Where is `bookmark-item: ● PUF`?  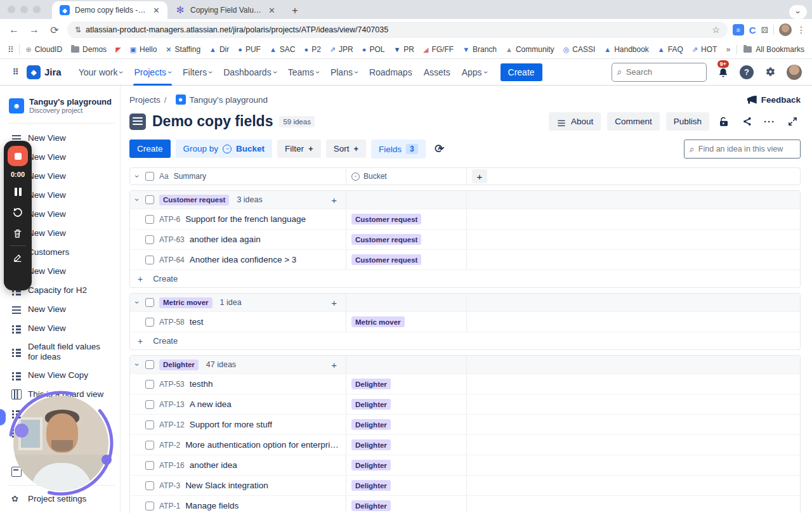 bookmark-item: ● PUF is located at coordinates (249, 49).